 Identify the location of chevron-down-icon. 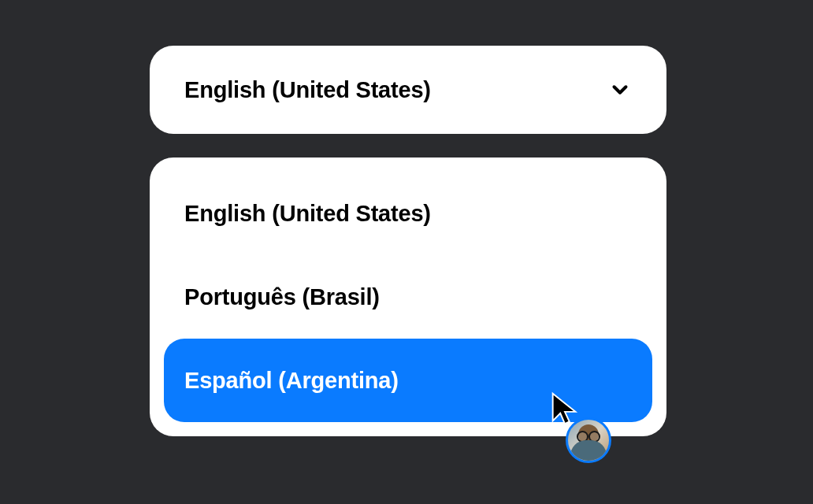
(620, 90).